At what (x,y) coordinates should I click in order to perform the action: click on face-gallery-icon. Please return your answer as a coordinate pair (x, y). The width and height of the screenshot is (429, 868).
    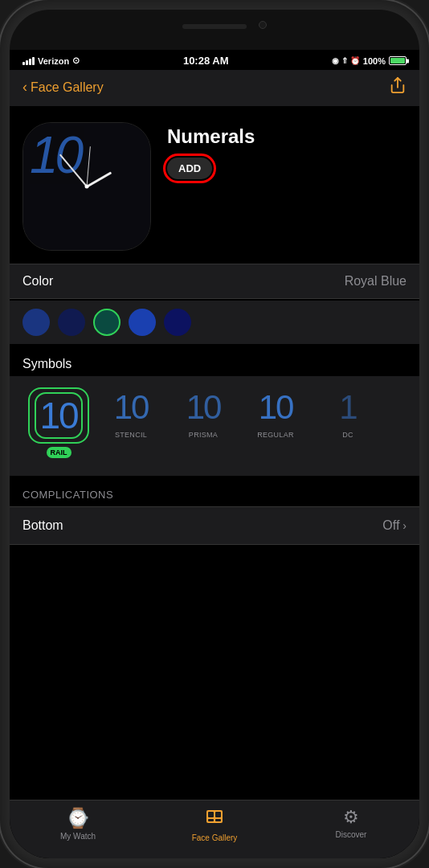
    Looking at the image, I should click on (214, 819).